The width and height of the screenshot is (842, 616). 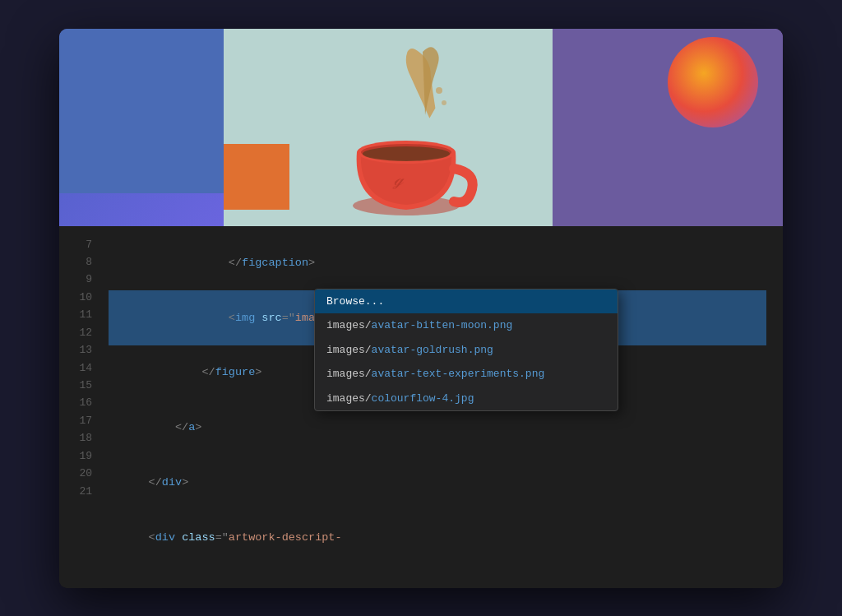 I want to click on browse-label: Browse..., so click(x=355, y=302).